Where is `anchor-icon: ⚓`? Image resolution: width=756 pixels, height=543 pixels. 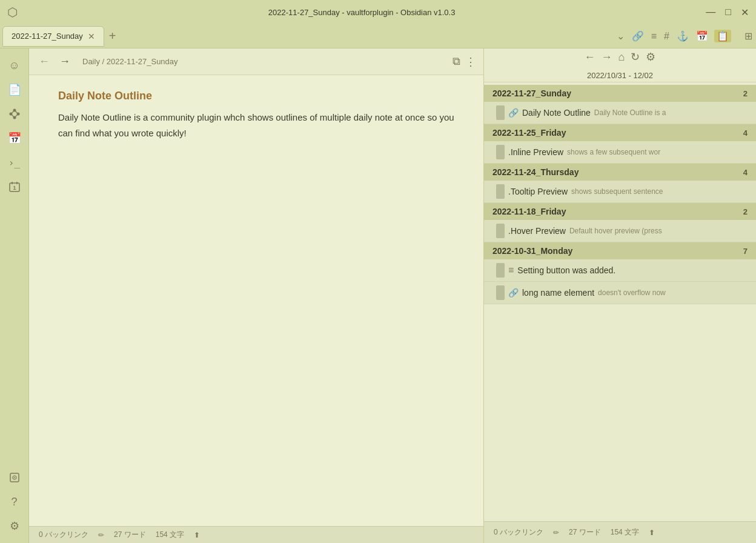
anchor-icon: ⚓ is located at coordinates (683, 36).